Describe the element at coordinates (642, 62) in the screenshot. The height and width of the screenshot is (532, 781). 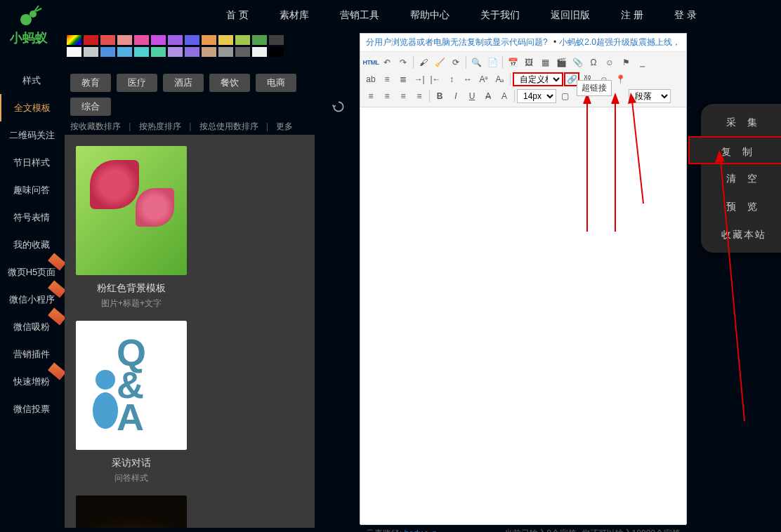
I see `page-break-button: ⎯` at that location.